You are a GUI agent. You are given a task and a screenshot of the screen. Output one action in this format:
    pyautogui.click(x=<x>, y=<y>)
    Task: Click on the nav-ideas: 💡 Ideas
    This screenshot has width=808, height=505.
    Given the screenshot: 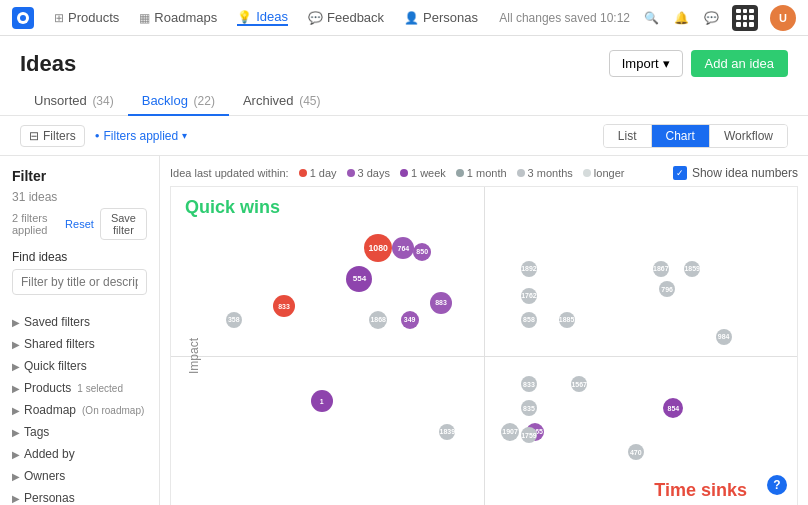 What is the action you would take?
    pyautogui.click(x=262, y=18)
    